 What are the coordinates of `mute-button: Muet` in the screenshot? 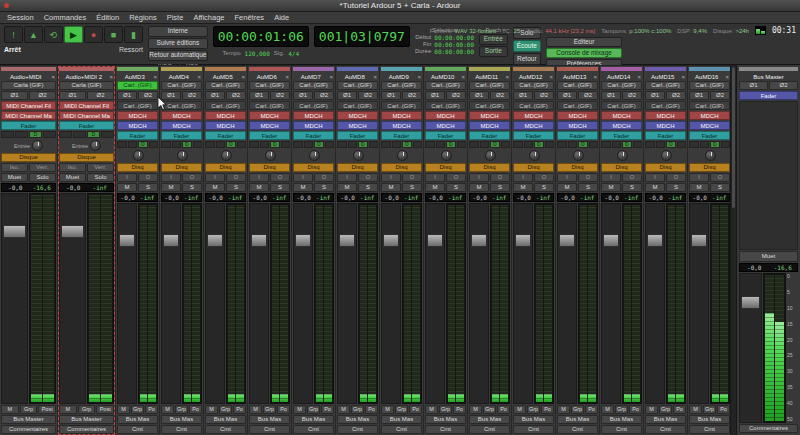 It's located at (14, 178).